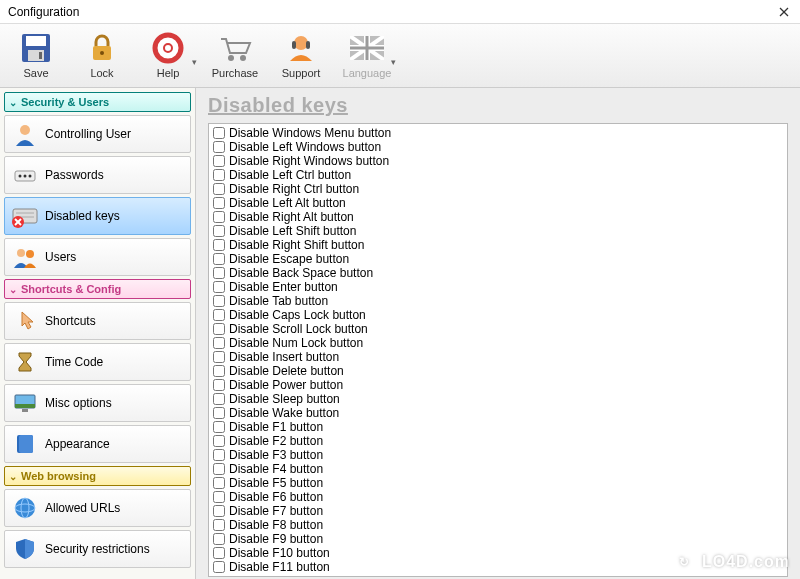  I want to click on list-item: Disable F8 button, so click(498, 525).